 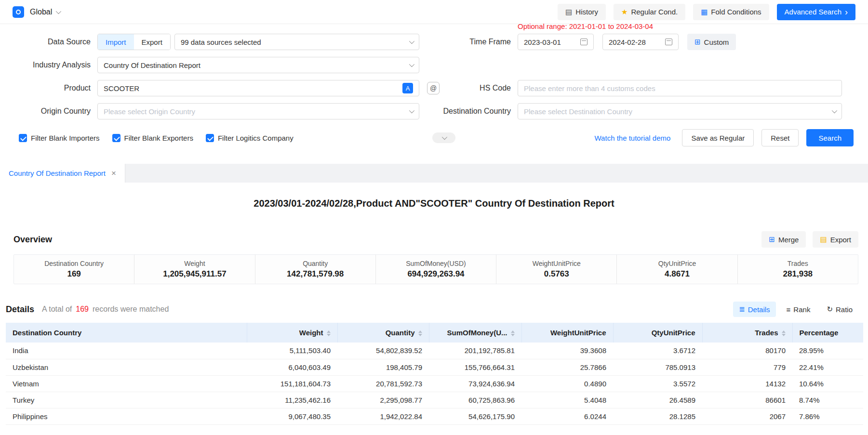 I want to click on stat-value: 142,781,579.98, so click(x=315, y=274).